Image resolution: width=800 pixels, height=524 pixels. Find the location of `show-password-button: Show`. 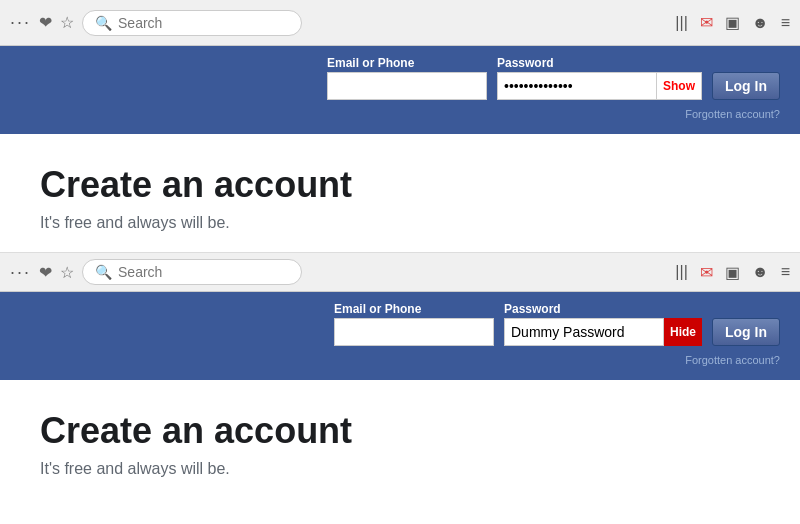

show-password-button: Show is located at coordinates (680, 86).